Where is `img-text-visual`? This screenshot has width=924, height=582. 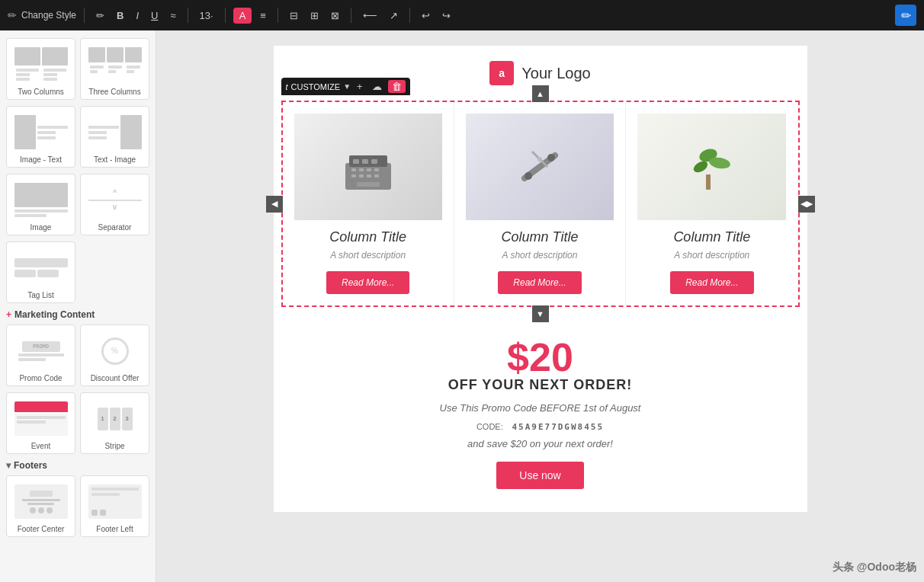
img-text-visual is located at coordinates (41, 133).